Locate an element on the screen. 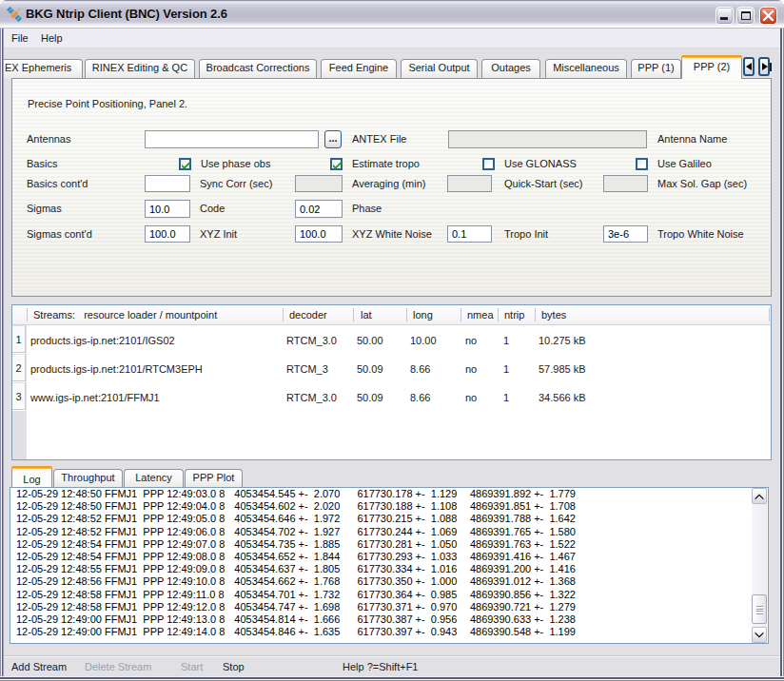 The image size is (784, 681). status-bar: Add Stream Delete Stream Start Stop Help… is located at coordinates (392, 666).